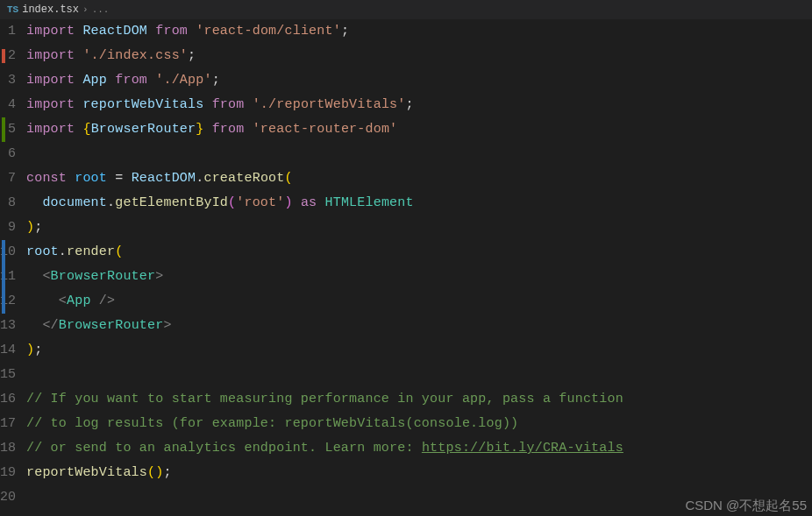 Image resolution: width=812 pixels, height=516 pixels. What do you see at coordinates (268, 32) in the screenshot?
I see `code-token: 'react-dom/client'` at bounding box center [268, 32].